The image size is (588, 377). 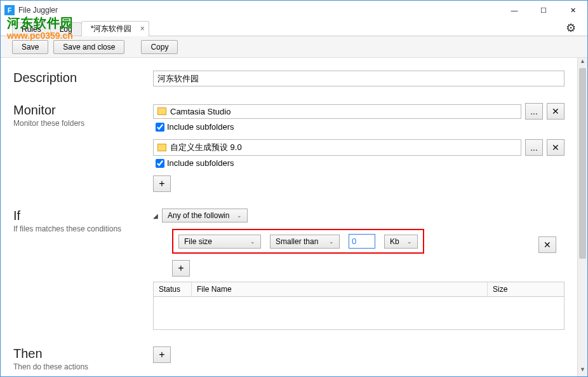 I want to click on condition-field-dropdown: File size ⌄, so click(x=220, y=242).